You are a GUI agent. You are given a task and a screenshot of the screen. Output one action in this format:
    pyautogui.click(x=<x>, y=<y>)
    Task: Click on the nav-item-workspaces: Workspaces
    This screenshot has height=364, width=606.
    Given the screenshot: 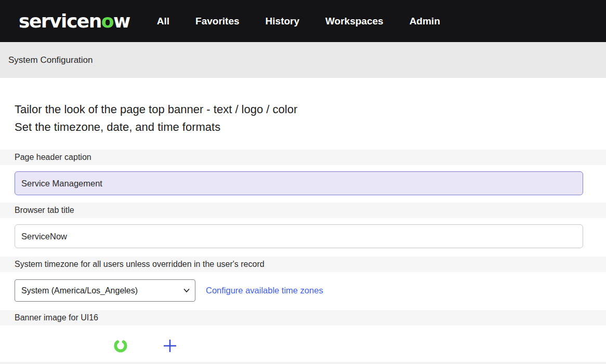 What is the action you would take?
    pyautogui.click(x=354, y=21)
    